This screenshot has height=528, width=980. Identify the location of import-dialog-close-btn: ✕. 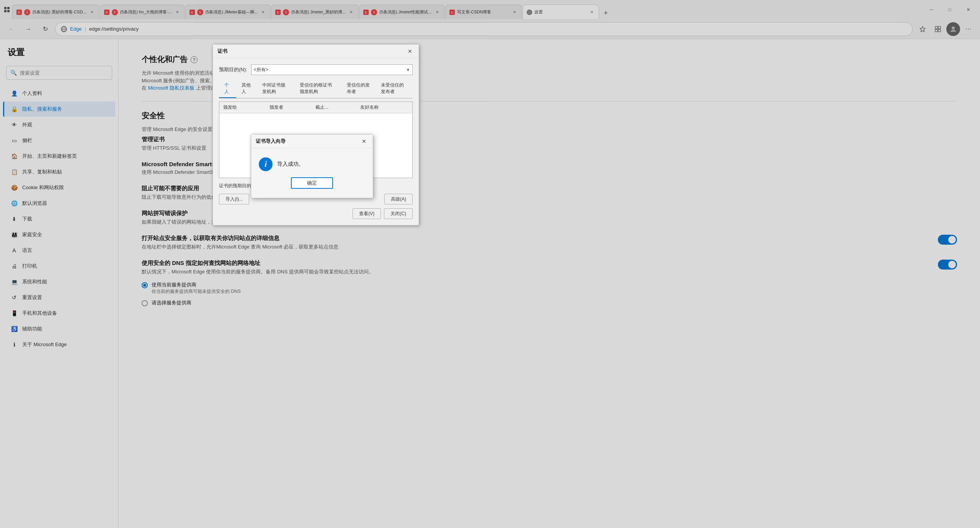
(364, 141).